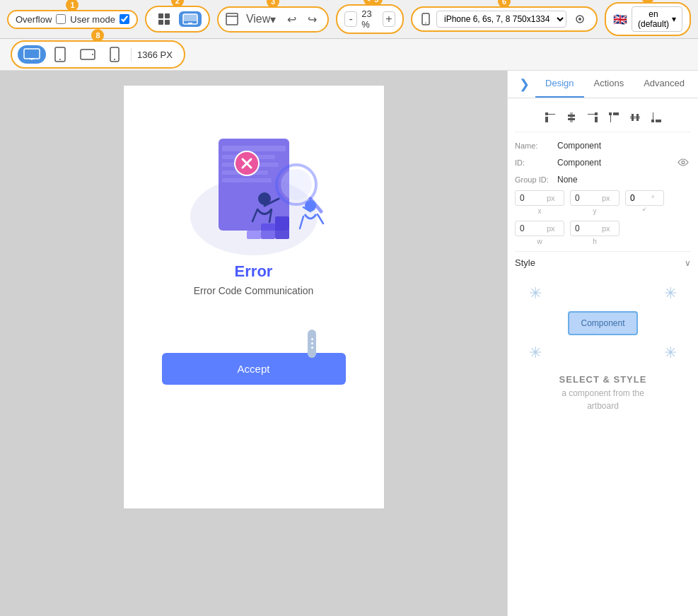  I want to click on align-bottom-btn, so click(656, 119).